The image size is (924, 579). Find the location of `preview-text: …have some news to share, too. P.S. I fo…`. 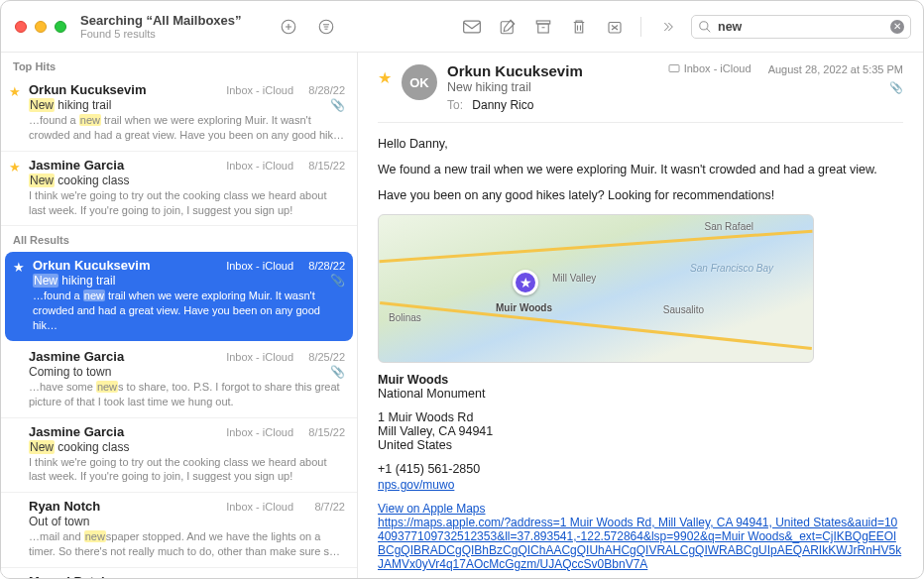

preview-text: …have some news to share, too. P.S. I fo… is located at coordinates (186, 395).